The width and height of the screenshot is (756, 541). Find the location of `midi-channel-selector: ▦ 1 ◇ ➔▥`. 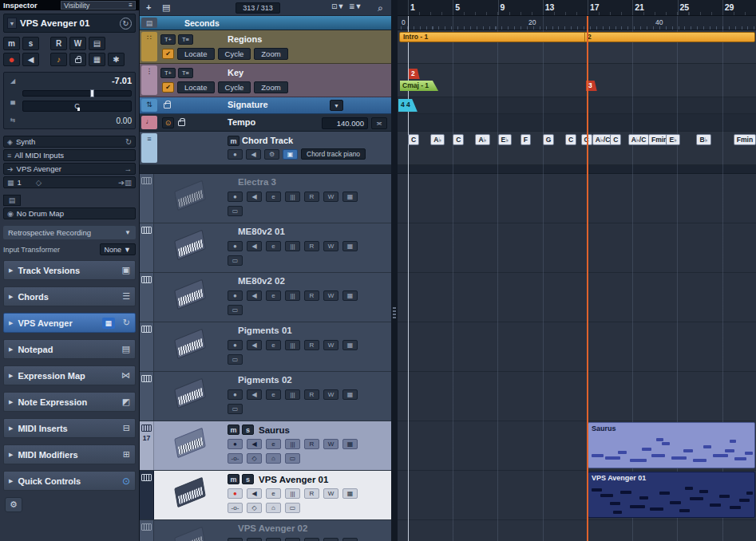

midi-channel-selector: ▦ 1 ◇ ➔▥ is located at coordinates (69, 182).